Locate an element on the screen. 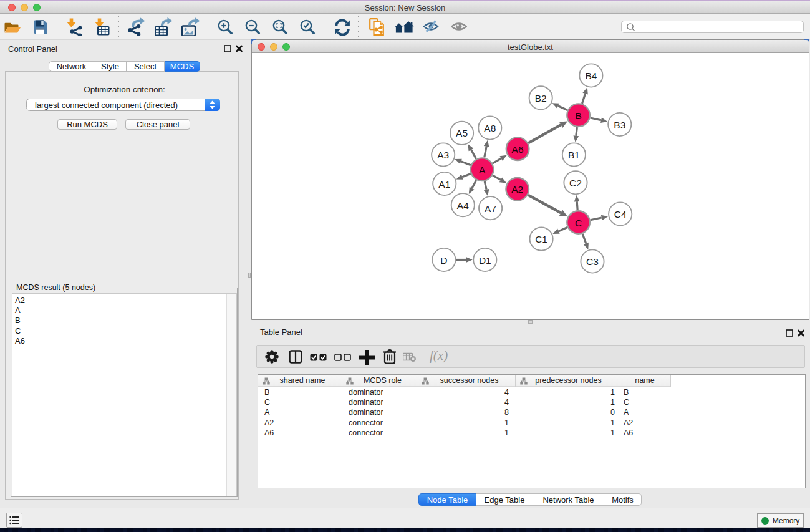  svg-text: C4 is located at coordinates (620, 215).